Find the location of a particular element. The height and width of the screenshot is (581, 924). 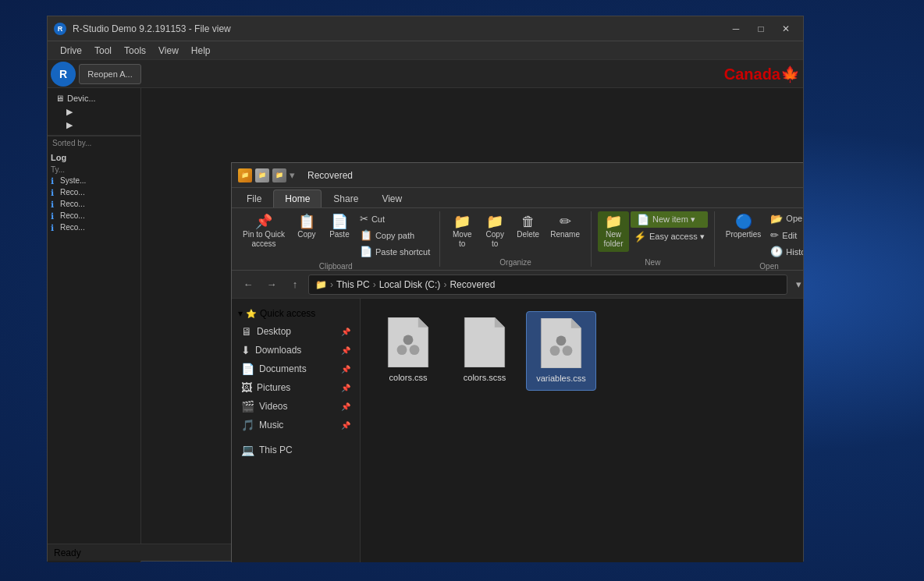

app-logo: R is located at coordinates (63, 74).